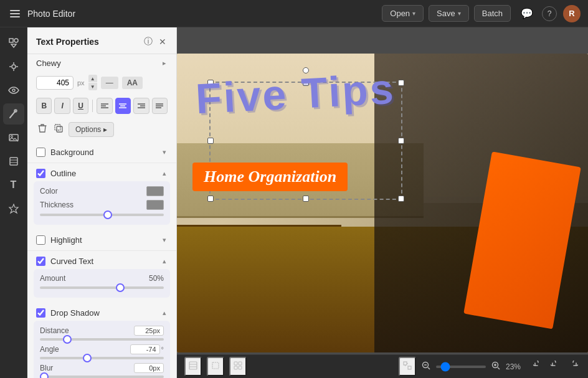  Describe the element at coordinates (102, 172) in the screenshot. I see `outline-row: Outline ▴` at that location.